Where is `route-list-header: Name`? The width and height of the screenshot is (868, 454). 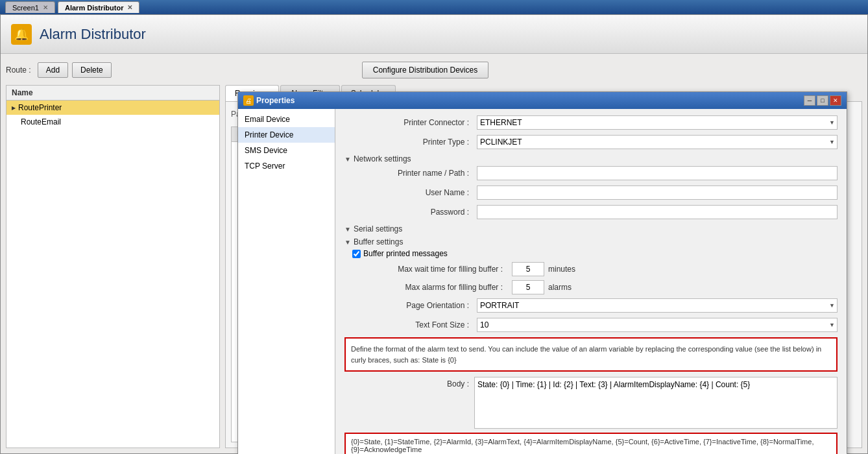 route-list-header: Name is located at coordinates (113, 93).